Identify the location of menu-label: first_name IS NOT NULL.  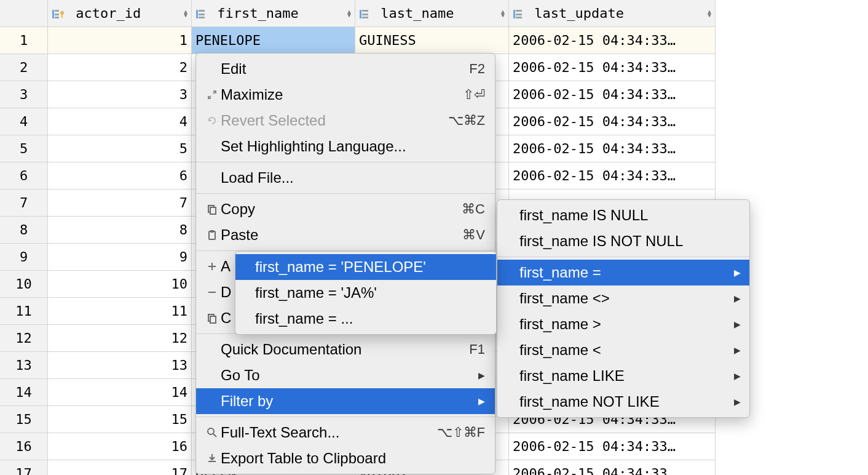
(629, 241).